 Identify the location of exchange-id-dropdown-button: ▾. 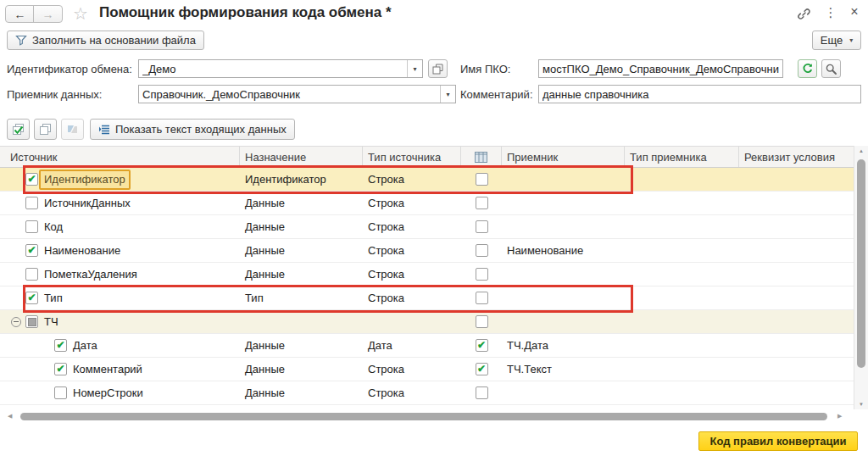
(415, 69).